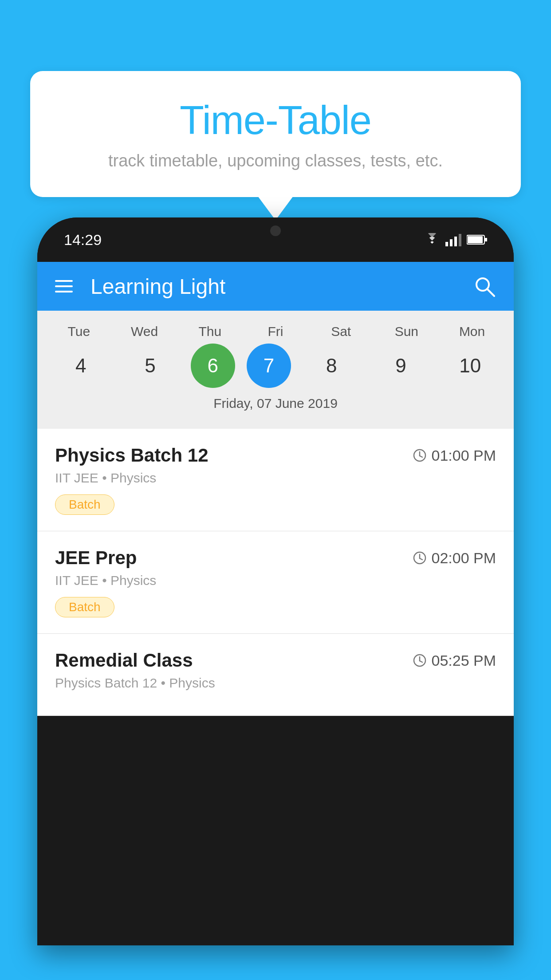 This screenshot has height=980, width=551. I want to click on day-headers: Tue Wed Thu Fri Sat Sun Mon, so click(276, 329).